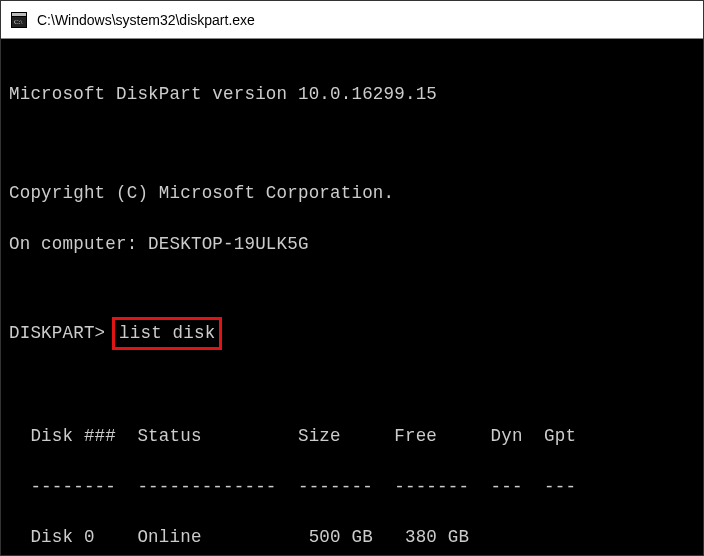 The width and height of the screenshot is (704, 556). Describe the element at coordinates (352, 538) in the screenshot. I see `table-row: Disk 0 Online 500 GB 380 GB` at that location.